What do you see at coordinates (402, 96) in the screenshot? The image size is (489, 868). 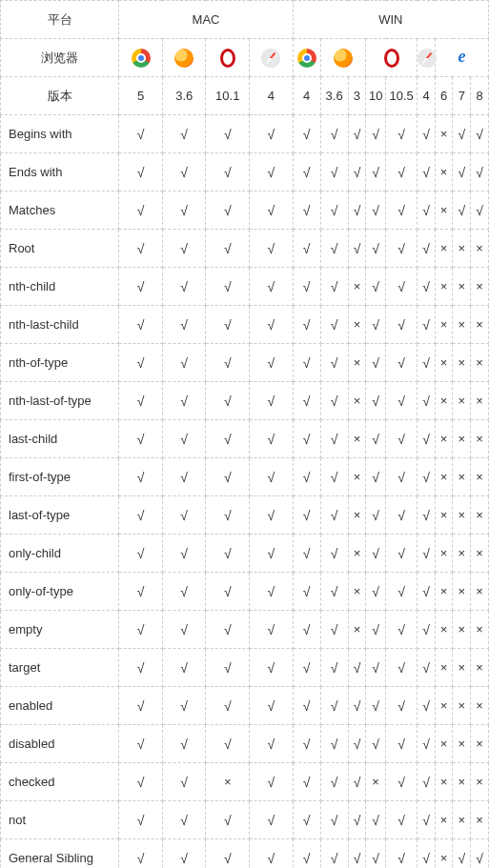 I see `version-cell: 10.5` at bounding box center [402, 96].